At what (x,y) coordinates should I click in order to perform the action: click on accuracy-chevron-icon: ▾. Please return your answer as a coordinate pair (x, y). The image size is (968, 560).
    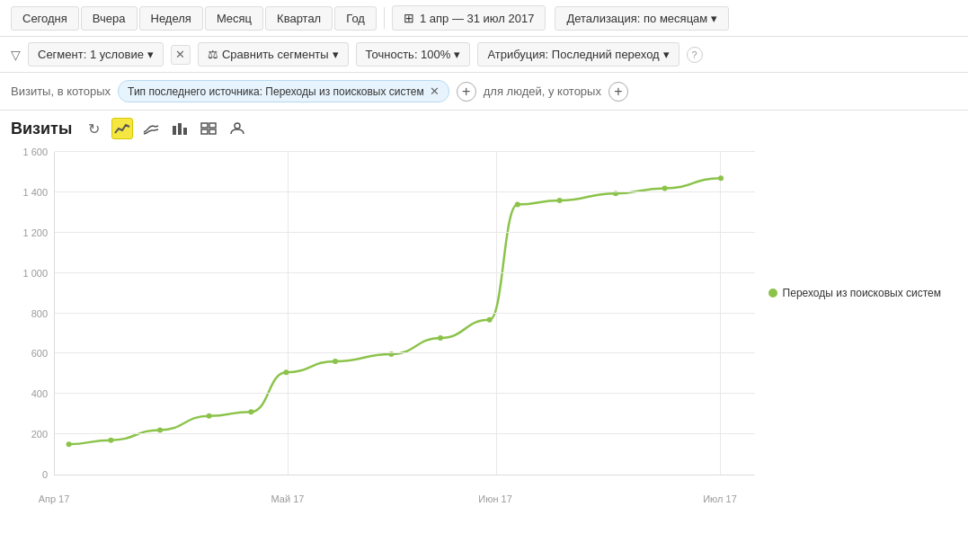
    Looking at the image, I should click on (457, 54).